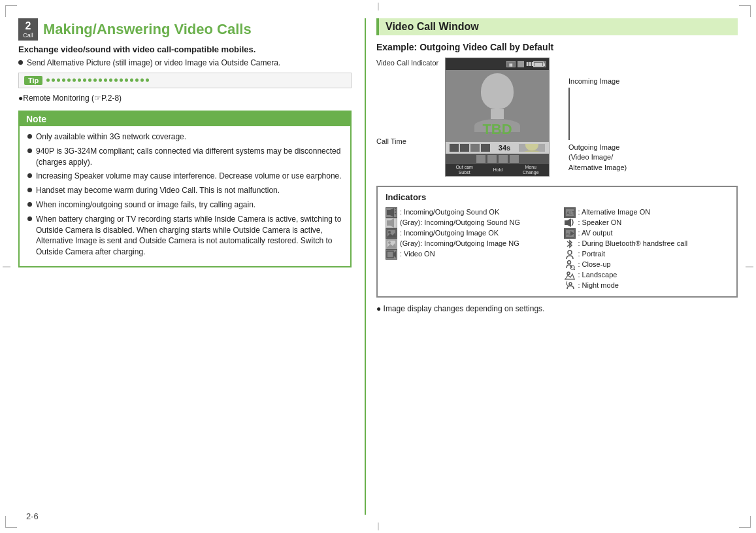 Image resolution: width=756 pixels, height=533 pixels. I want to click on subtitle: Exchange video/sound with video call-com…, so click(185, 50).